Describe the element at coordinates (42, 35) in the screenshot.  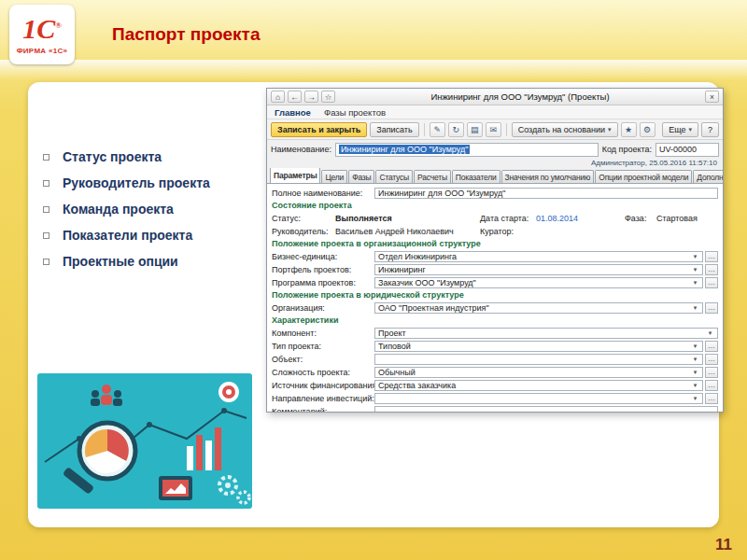
I see `1c-logo: 1С® ФИРМА «1С»` at that location.